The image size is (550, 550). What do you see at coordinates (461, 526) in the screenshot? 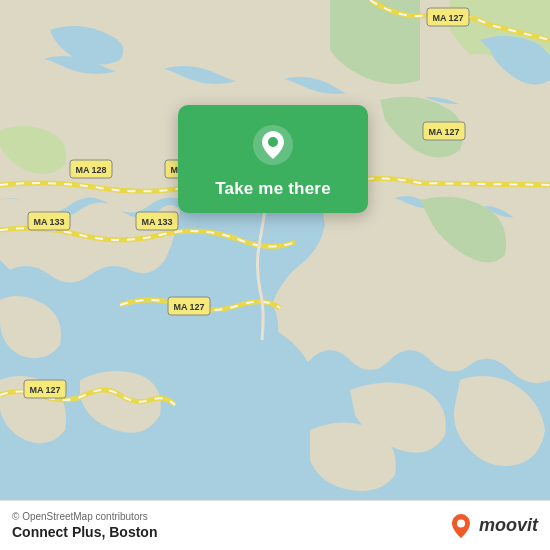
I see `moovit-pin-icon` at bounding box center [461, 526].